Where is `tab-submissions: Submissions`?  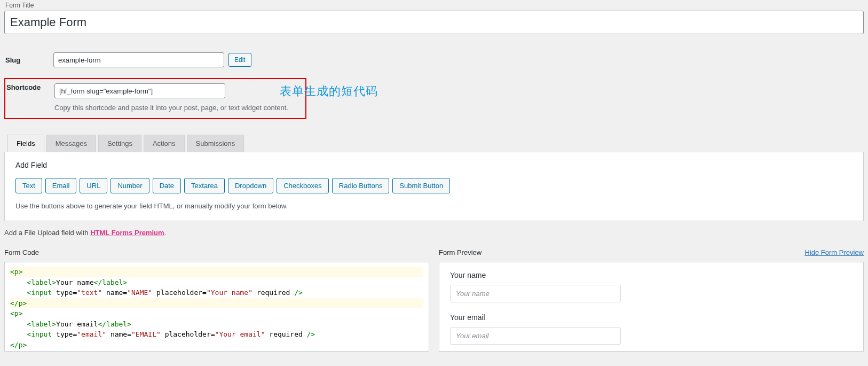 tab-submissions: Submissions is located at coordinates (216, 143).